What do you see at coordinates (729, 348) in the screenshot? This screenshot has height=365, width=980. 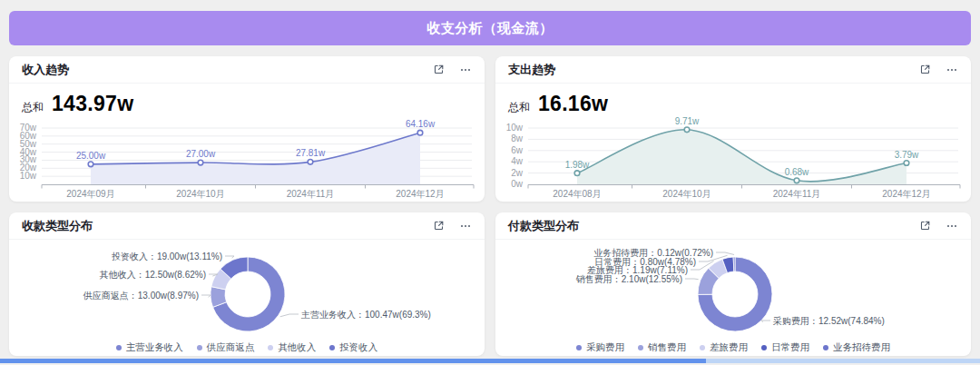 I see `legend-label: 差旅费用` at bounding box center [729, 348].